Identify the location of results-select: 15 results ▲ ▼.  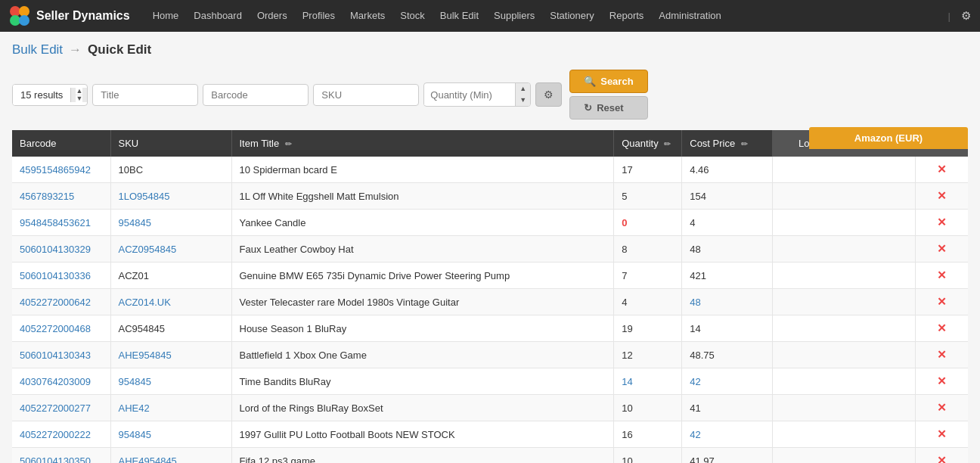
(50, 95).